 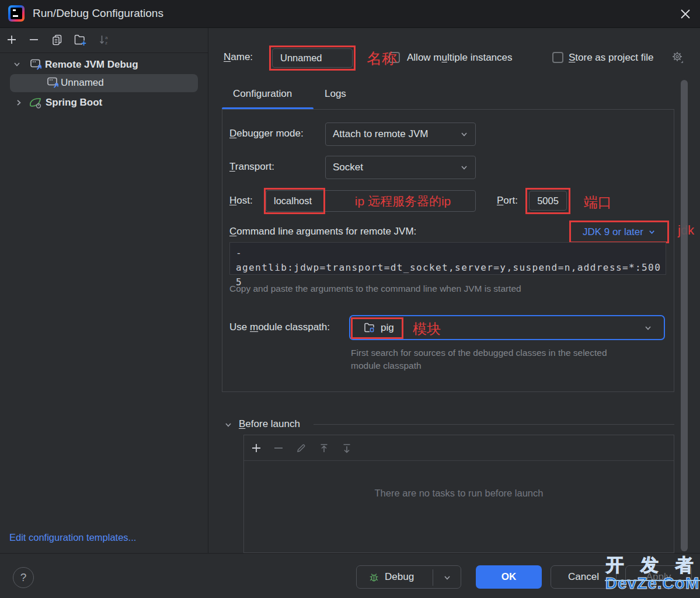 I want to click on title-bar: Run/Debug Configurations, so click(x=350, y=14).